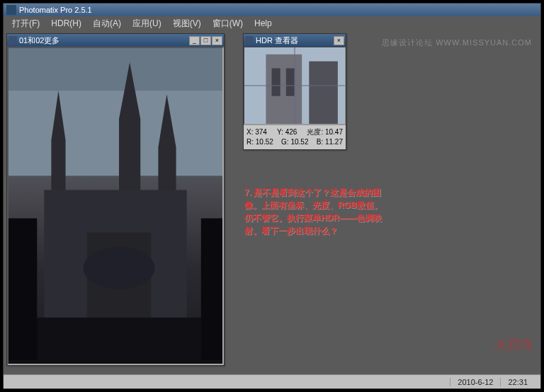  I want to click on hdr-lum-label: 光度:, so click(314, 132).